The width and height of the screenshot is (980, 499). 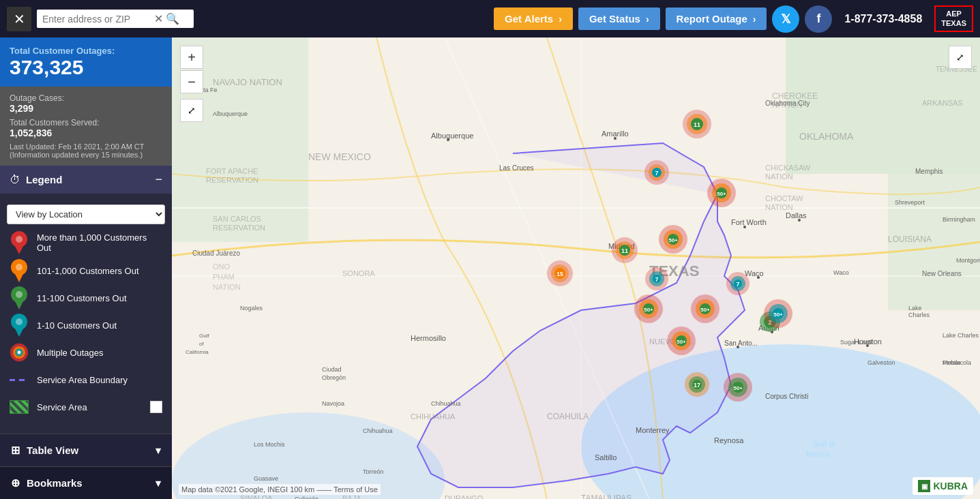 What do you see at coordinates (53, 450) in the screenshot?
I see `table-view-label: Table View` at bounding box center [53, 450].